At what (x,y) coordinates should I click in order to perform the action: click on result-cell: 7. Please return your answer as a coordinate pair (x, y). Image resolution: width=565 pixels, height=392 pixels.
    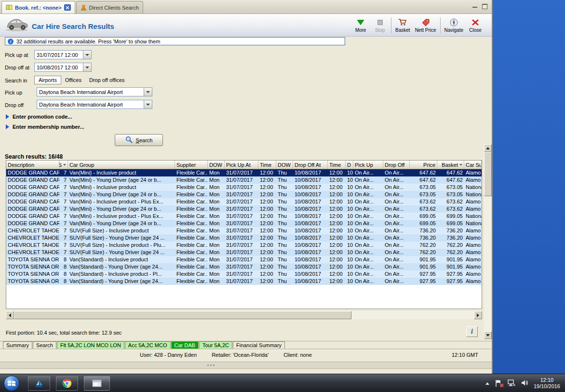
    Looking at the image, I should click on (64, 230).